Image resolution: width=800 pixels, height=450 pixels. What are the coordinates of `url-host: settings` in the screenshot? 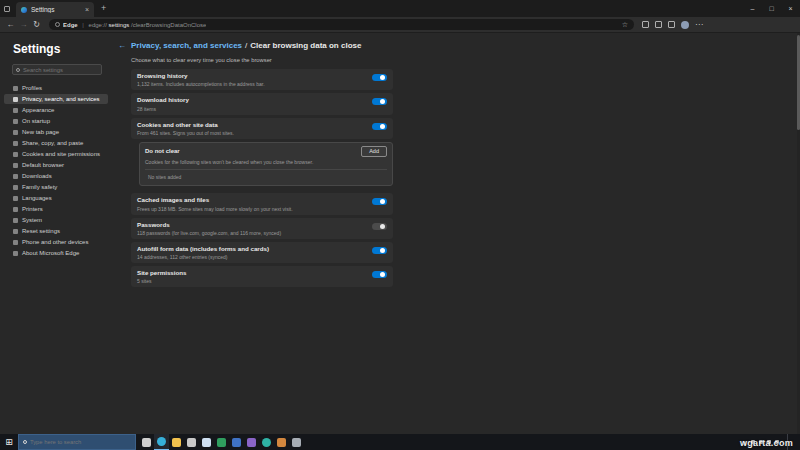 It's located at (120, 25).